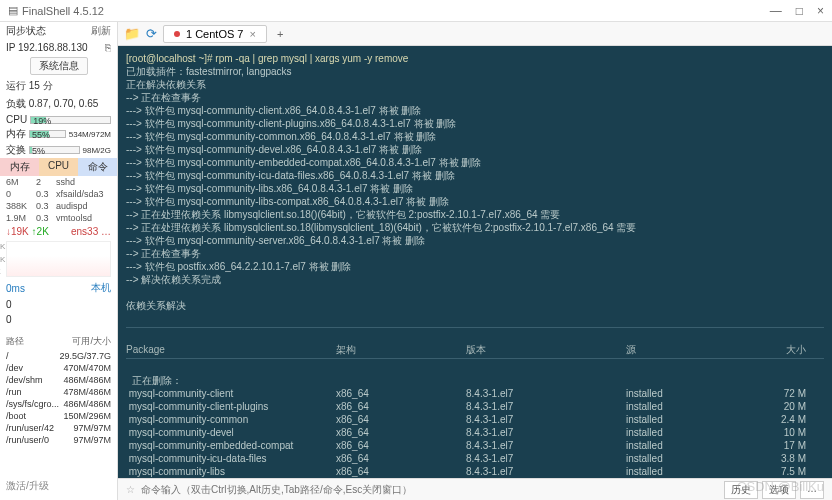 This screenshot has width=832, height=500. What do you see at coordinates (63, 11) in the screenshot?
I see `app-title: FinalShell 4.5.12` at bounding box center [63, 11].